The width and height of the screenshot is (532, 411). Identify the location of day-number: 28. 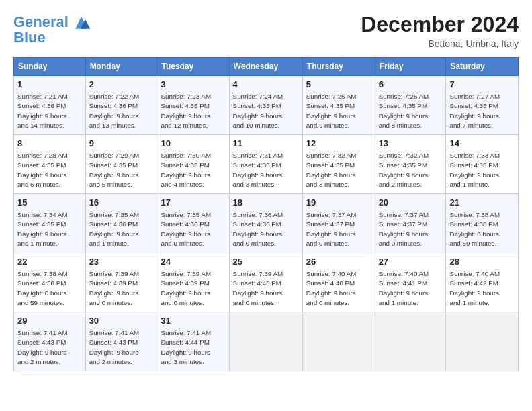
(482, 262).